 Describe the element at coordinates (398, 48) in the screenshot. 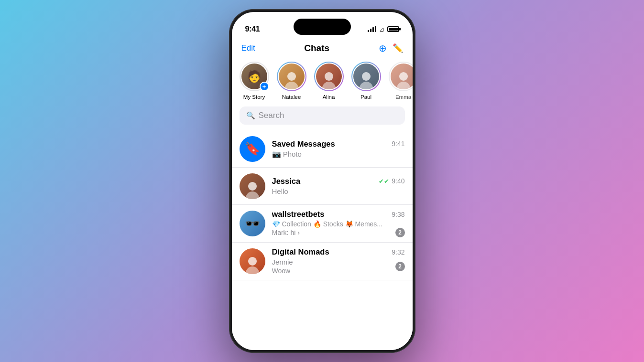

I see `compose-icon: ✏️` at that location.